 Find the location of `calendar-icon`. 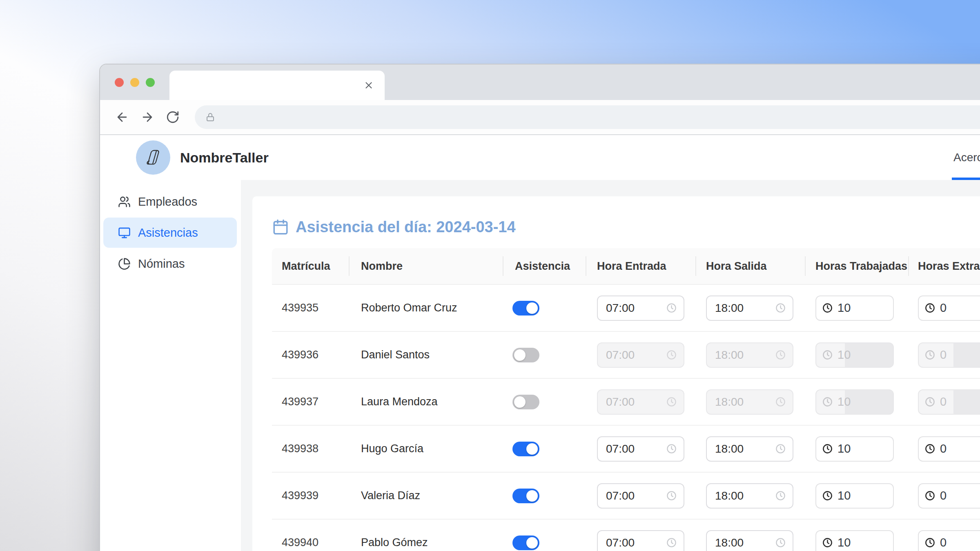

calendar-icon is located at coordinates (281, 227).